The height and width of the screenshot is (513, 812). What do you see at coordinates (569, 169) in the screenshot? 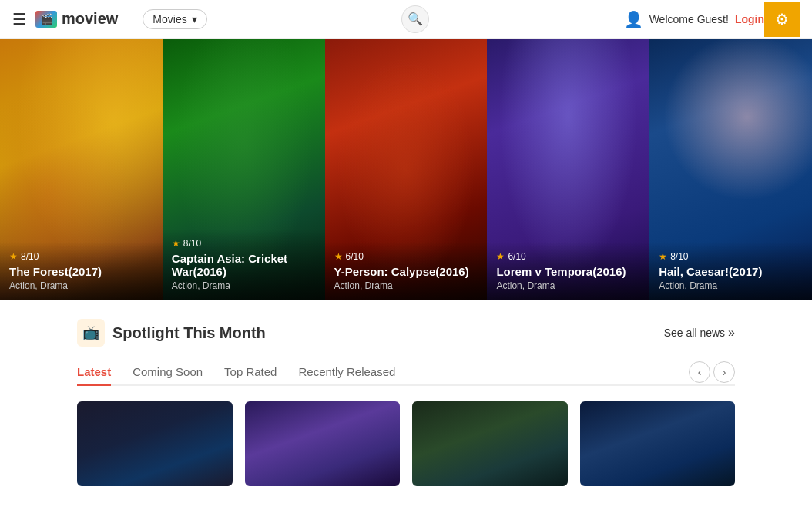
I see `banner-item: ★ 6/10 Lorem v Tempora(2016) Action, Dra…` at bounding box center [569, 169].